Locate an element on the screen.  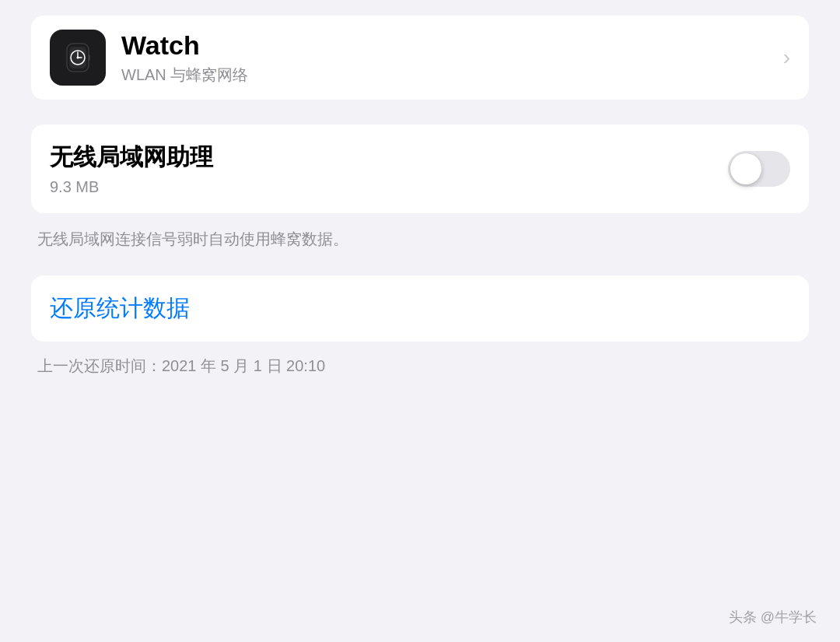
last-reset-text: 上一次还原时间：2021 年 5 月 1 日 20:10 is located at coordinates (420, 366).